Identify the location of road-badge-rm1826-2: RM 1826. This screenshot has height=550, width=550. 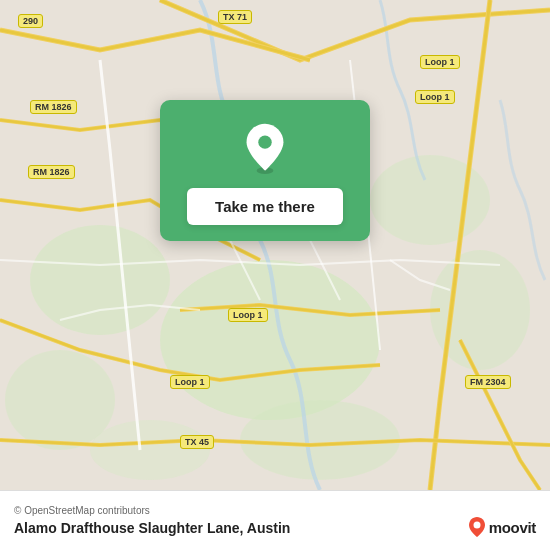
(52, 172).